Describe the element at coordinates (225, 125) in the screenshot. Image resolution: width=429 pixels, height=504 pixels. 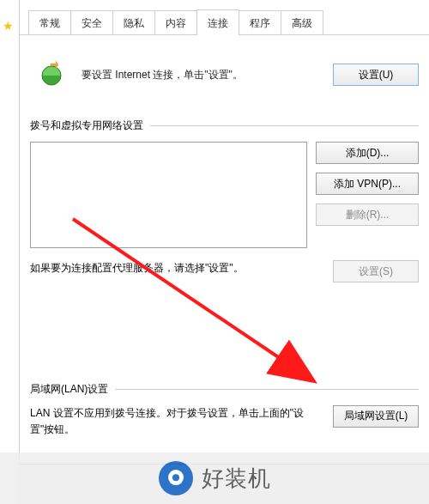
I see `dial-section-title-row: 拨号和虚拟专用网络设置` at that location.